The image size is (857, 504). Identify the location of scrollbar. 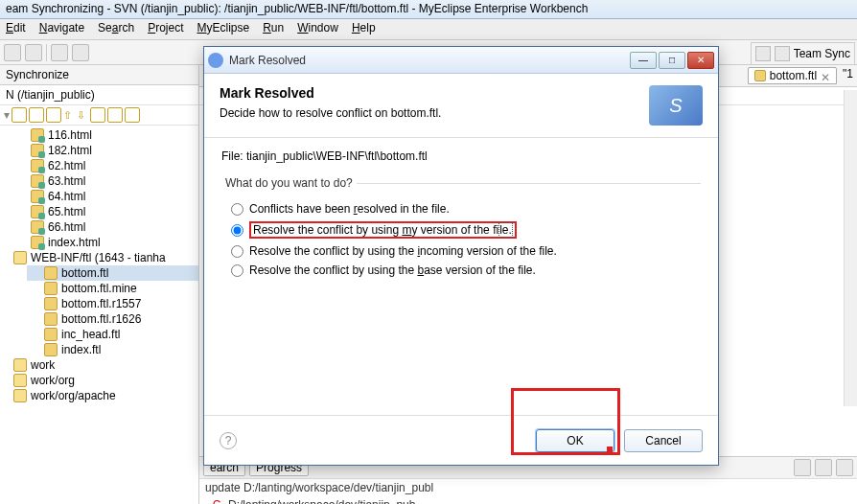
(850, 248).